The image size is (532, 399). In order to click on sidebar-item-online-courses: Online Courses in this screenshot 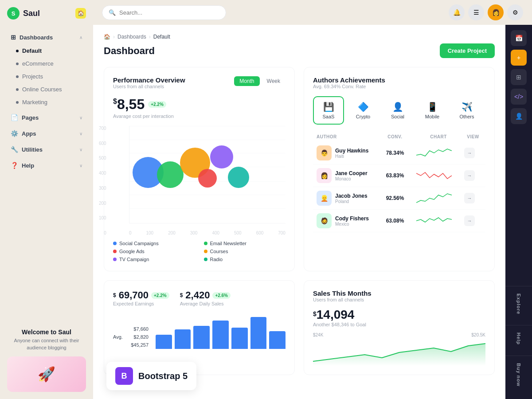, I will do `click(47, 90)`.